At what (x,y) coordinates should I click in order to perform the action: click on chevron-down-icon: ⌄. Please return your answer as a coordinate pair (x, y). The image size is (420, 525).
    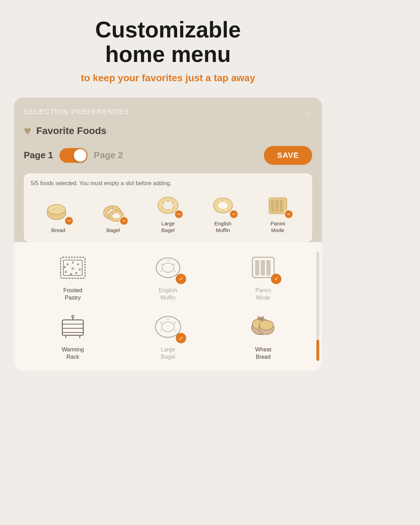
    Looking at the image, I should click on (309, 112).